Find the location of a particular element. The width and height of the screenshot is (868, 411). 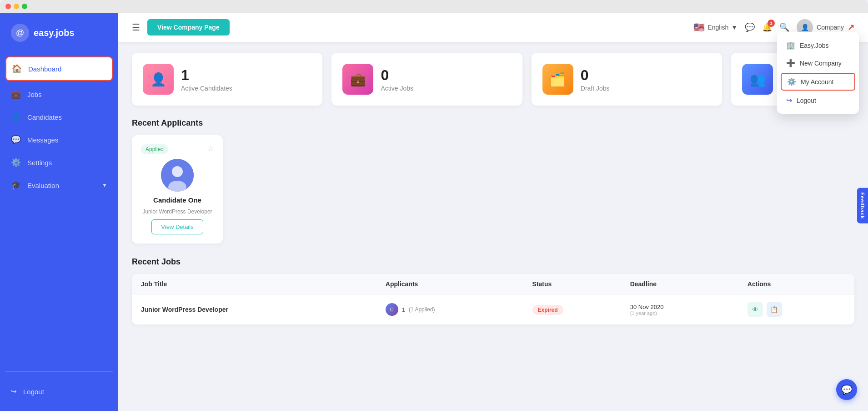

user-icon: 👤 is located at coordinates (16, 117).